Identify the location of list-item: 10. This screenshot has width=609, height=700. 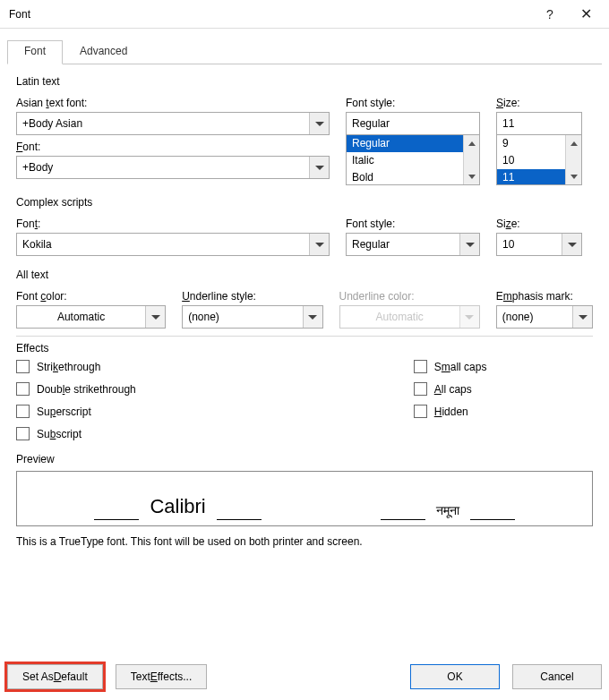
(531, 161).